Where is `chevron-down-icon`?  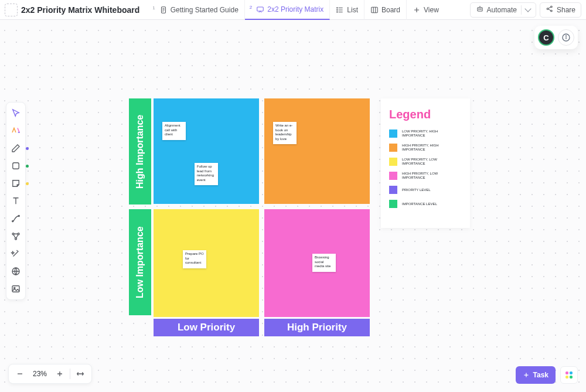
chevron-down-icon is located at coordinates (527, 8).